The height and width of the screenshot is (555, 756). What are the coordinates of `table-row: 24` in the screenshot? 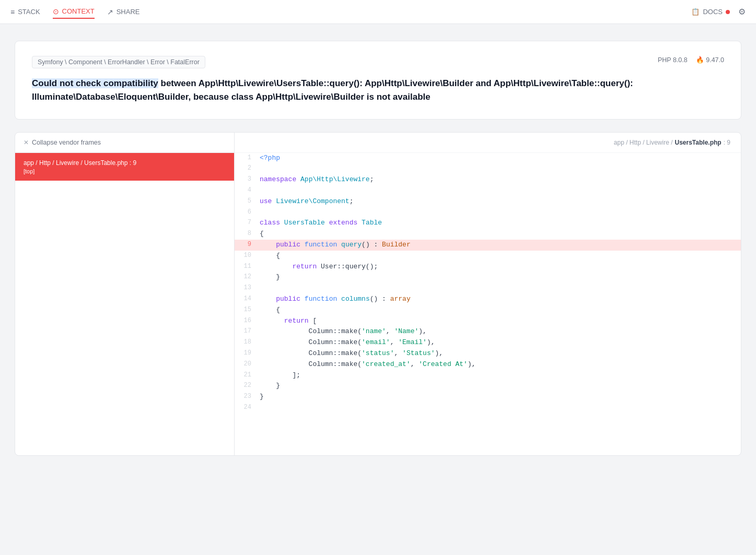 It's located at (488, 408).